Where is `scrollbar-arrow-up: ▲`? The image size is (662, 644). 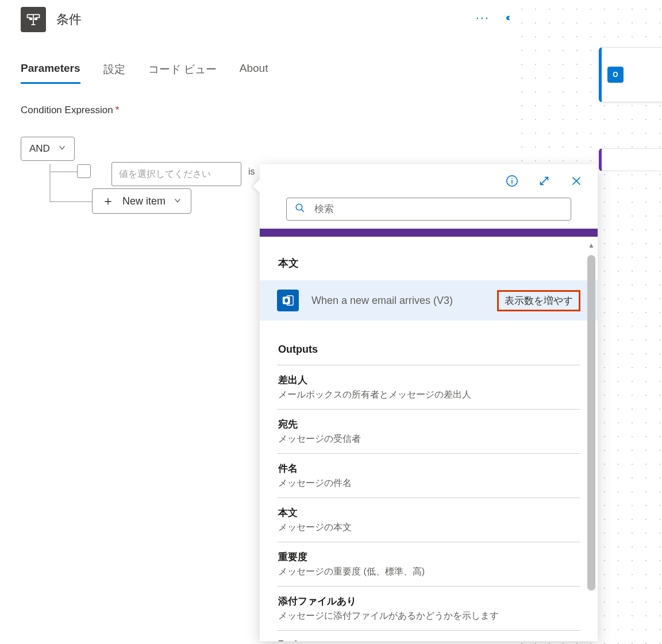 scrollbar-arrow-up: ▲ is located at coordinates (591, 245).